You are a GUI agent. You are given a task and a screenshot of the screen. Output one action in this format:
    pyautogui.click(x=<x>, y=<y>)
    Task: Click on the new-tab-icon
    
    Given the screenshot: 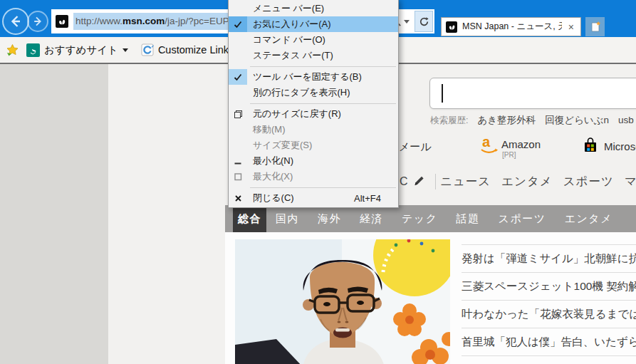 What is the action you would take?
    pyautogui.click(x=595, y=27)
    